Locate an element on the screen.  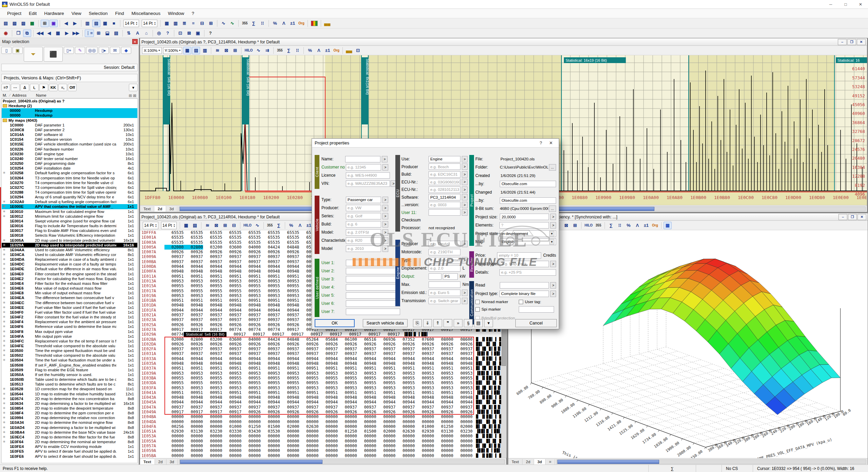
filter-button-6: ≡, is located at coordinates (63, 87).